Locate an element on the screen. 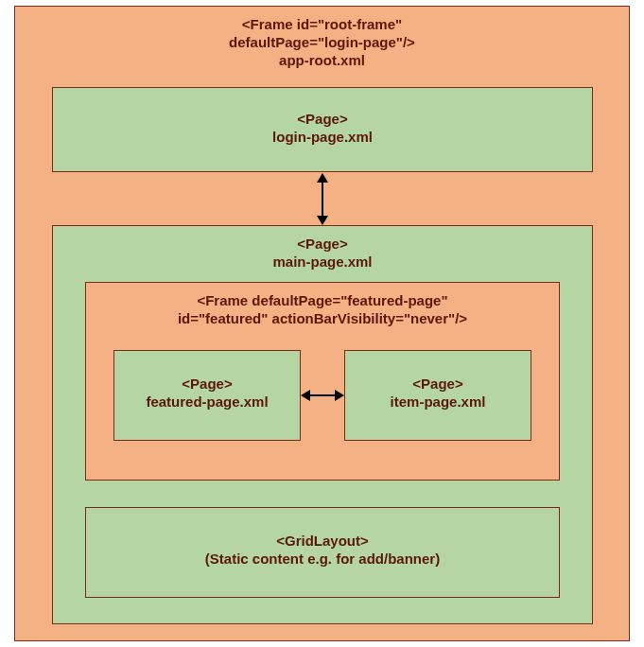 This screenshot has width=644, height=647. item-page-l1: <Page> is located at coordinates (437, 384).